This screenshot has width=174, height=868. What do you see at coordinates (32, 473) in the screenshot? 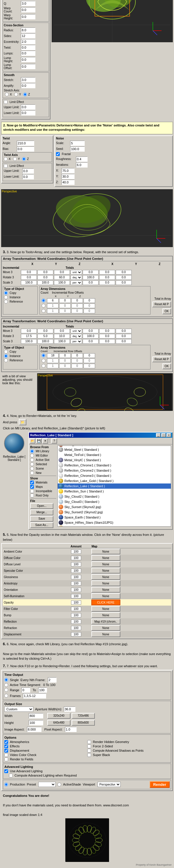
I see `bf-new-radio` at bounding box center [32, 473].